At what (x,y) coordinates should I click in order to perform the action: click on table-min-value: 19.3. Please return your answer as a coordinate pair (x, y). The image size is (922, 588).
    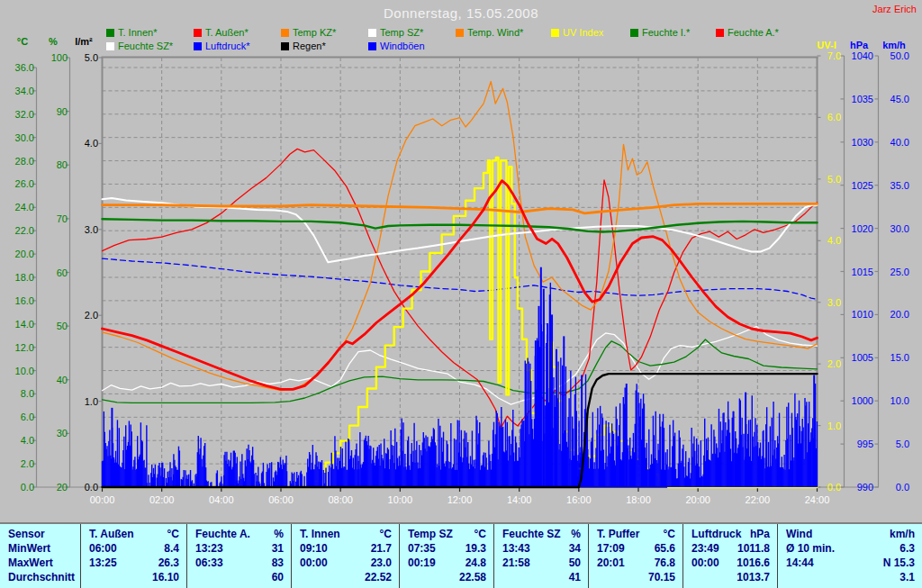
    Looking at the image, I should click on (475, 548).